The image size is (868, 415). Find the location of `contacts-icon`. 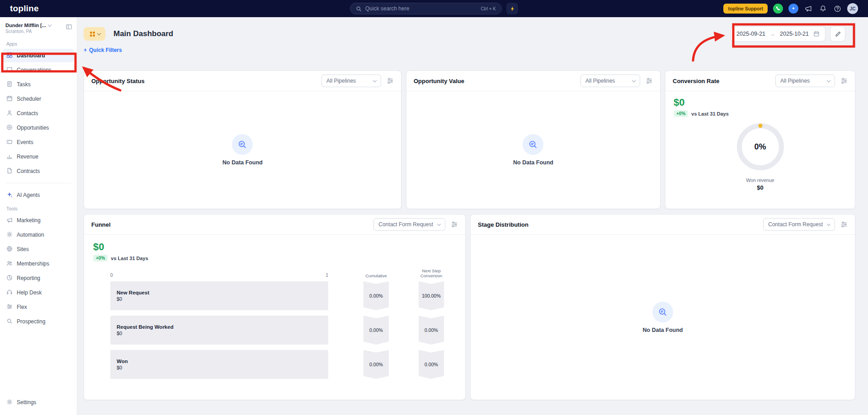

contacts-icon is located at coordinates (9, 114).